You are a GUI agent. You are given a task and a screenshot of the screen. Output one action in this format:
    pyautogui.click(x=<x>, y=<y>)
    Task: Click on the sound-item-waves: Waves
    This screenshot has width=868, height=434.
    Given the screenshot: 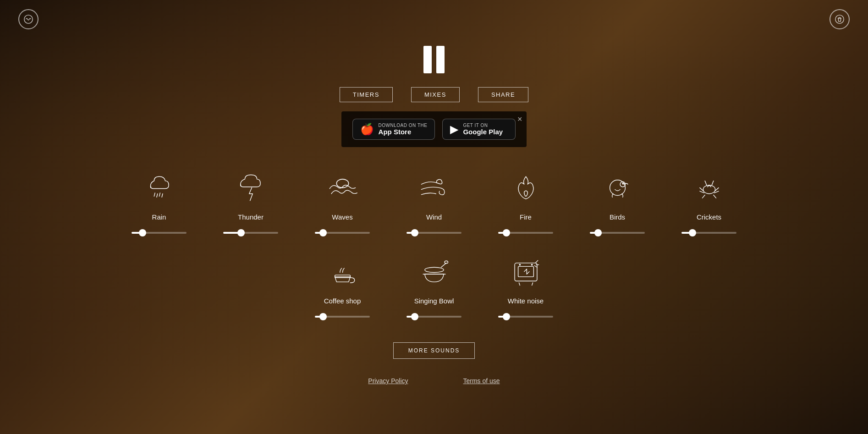 What is the action you would take?
    pyautogui.click(x=342, y=205)
    